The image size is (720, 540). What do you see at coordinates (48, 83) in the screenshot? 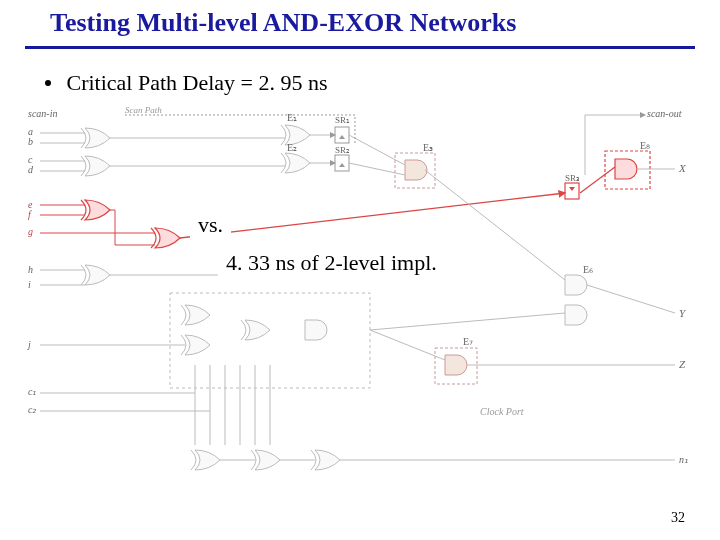
I see `bullet-dot-icon` at bounding box center [48, 83].